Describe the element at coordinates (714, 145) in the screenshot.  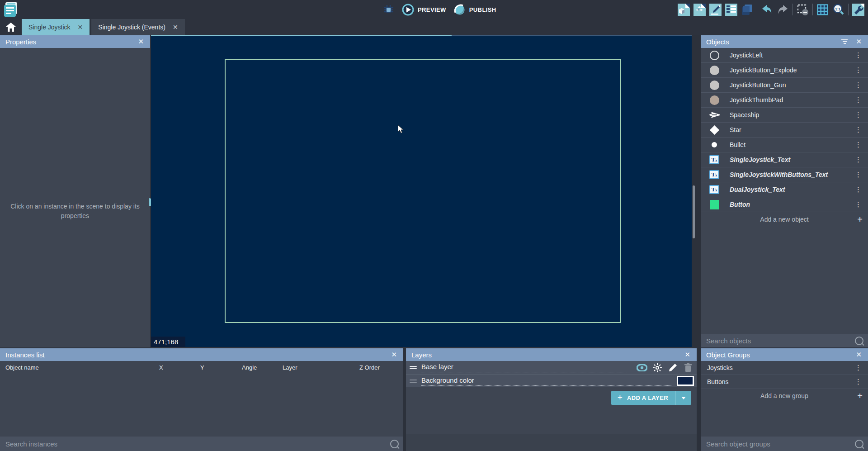
I see `object-thumbnail-dot` at that location.